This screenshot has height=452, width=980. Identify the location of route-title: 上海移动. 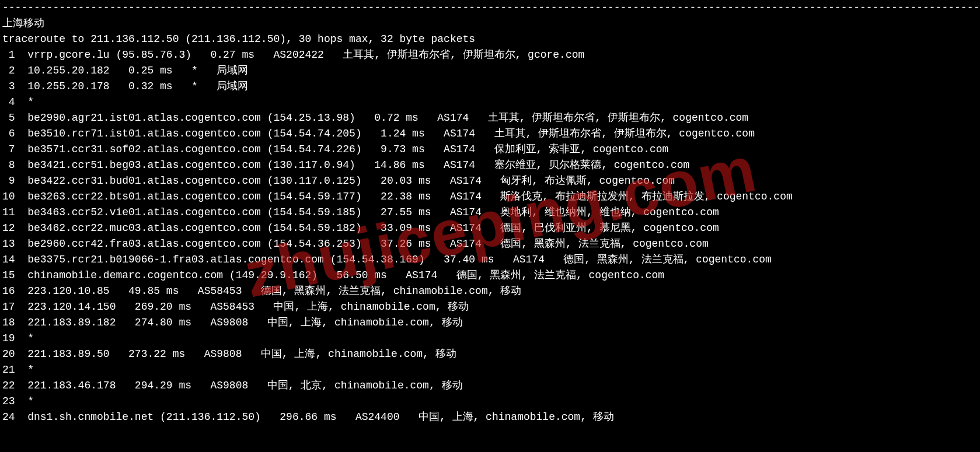
(23, 23).